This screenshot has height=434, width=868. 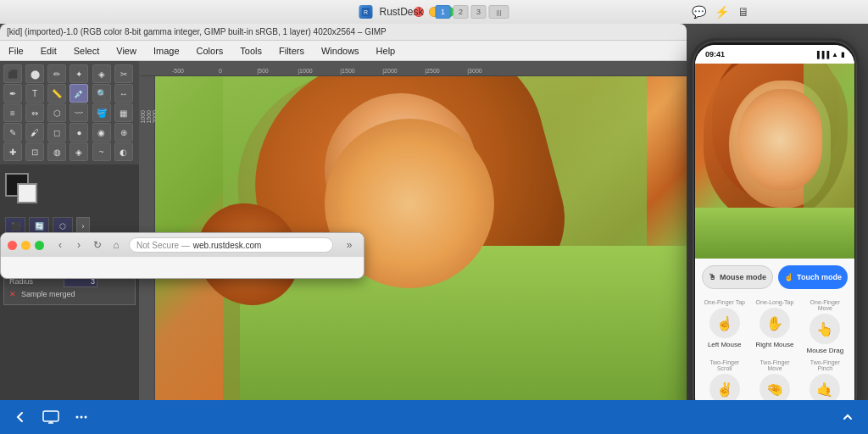 I want to click on tool-scissors: ✂, so click(x=124, y=74).